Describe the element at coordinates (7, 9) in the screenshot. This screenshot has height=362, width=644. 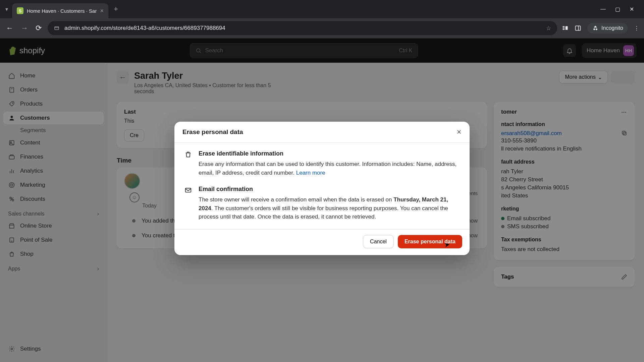
I see `tab-list-dropdown-icon: ▾` at that location.